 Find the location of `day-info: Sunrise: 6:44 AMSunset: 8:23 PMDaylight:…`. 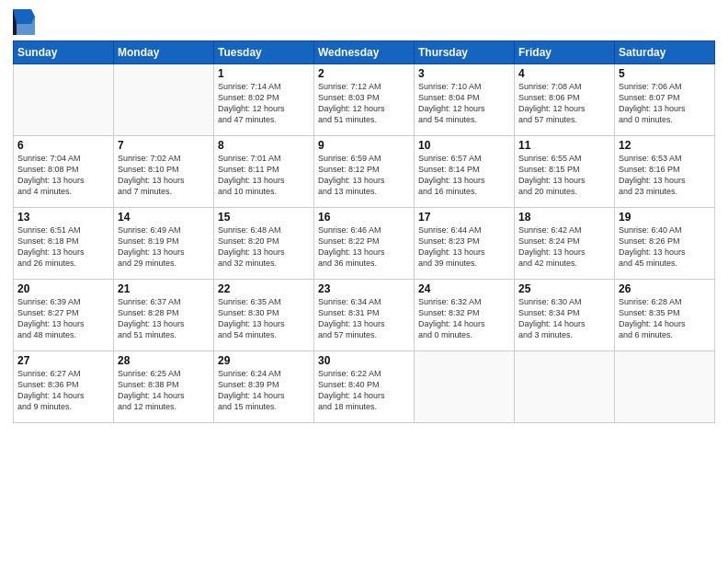

day-info: Sunrise: 6:44 AMSunset: 8:23 PMDaylight:… is located at coordinates (464, 247).